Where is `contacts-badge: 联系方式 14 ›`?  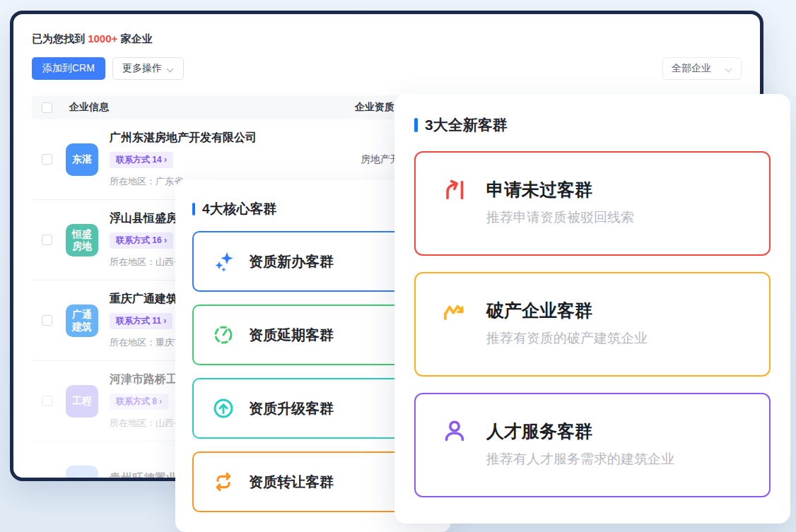
contacts-badge: 联系方式 14 › is located at coordinates (141, 160).